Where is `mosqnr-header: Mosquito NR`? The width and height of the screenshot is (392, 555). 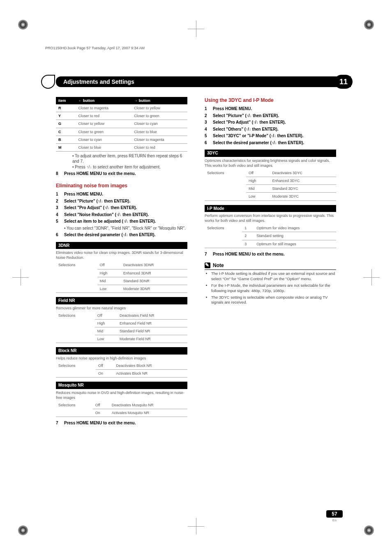
mosqnr-header: Mosquito NR is located at coordinates (122, 385).